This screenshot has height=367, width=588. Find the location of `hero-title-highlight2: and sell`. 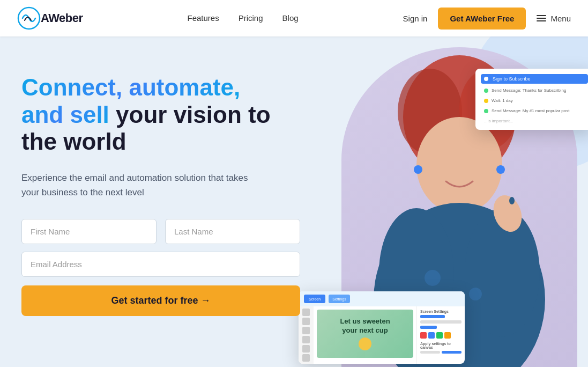

hero-title-highlight2: and sell is located at coordinates (65, 115).